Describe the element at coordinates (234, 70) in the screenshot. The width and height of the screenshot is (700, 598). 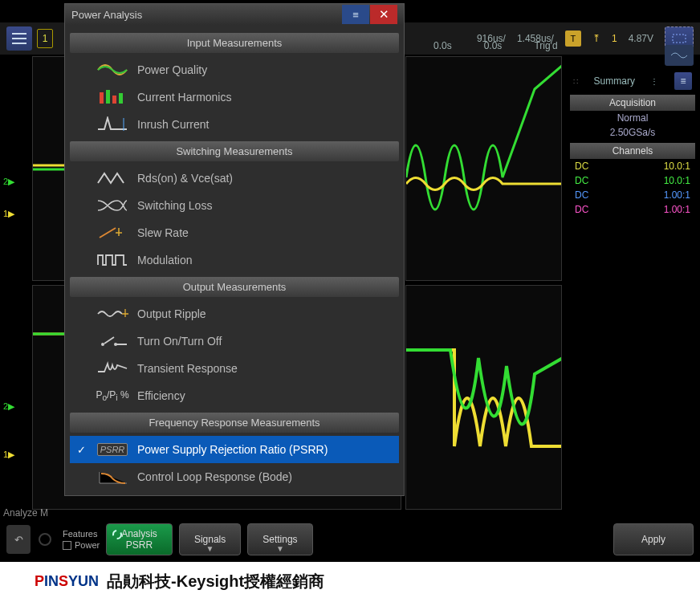
I see `item-power-quality: Power Quality` at that location.